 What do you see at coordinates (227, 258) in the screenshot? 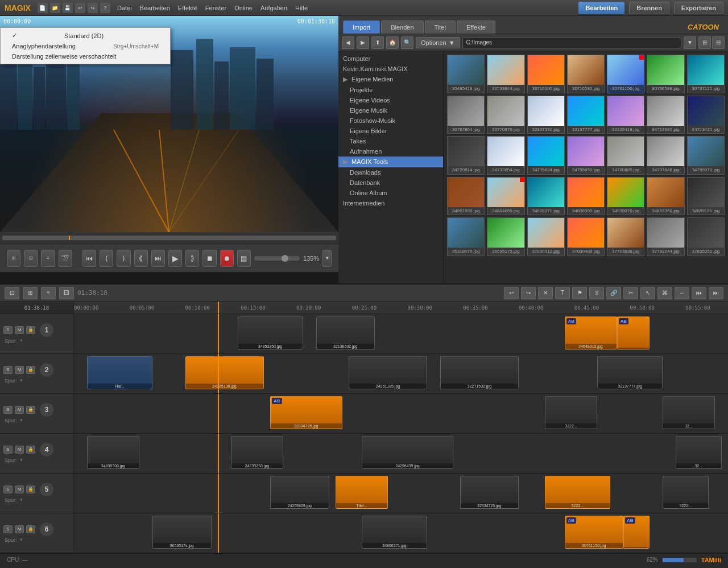
I see `record-button: ⏺` at bounding box center [227, 258].